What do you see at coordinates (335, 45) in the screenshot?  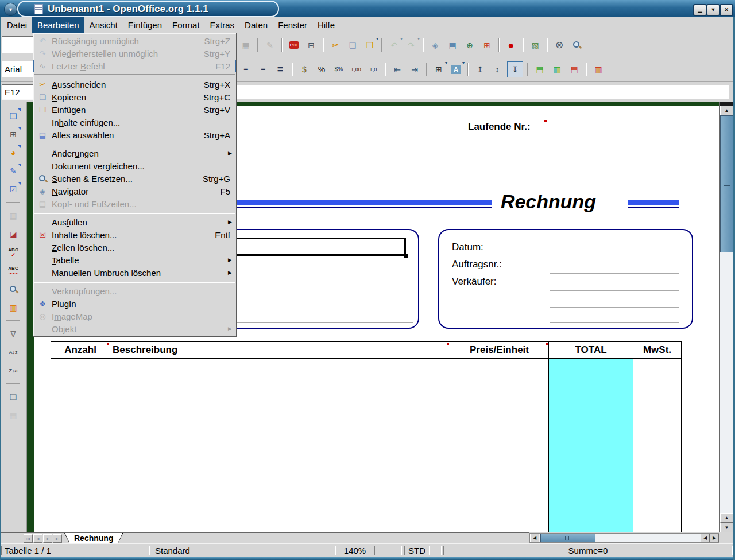 I see `cut-button: ✂` at bounding box center [335, 45].